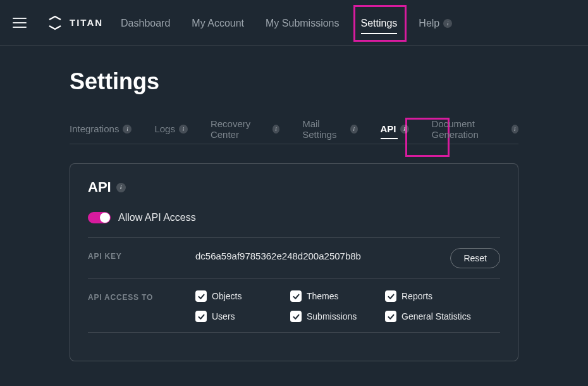 The image size is (588, 386). What do you see at coordinates (217, 23) in the screenshot?
I see `nav-label: My Account` at bounding box center [217, 23].